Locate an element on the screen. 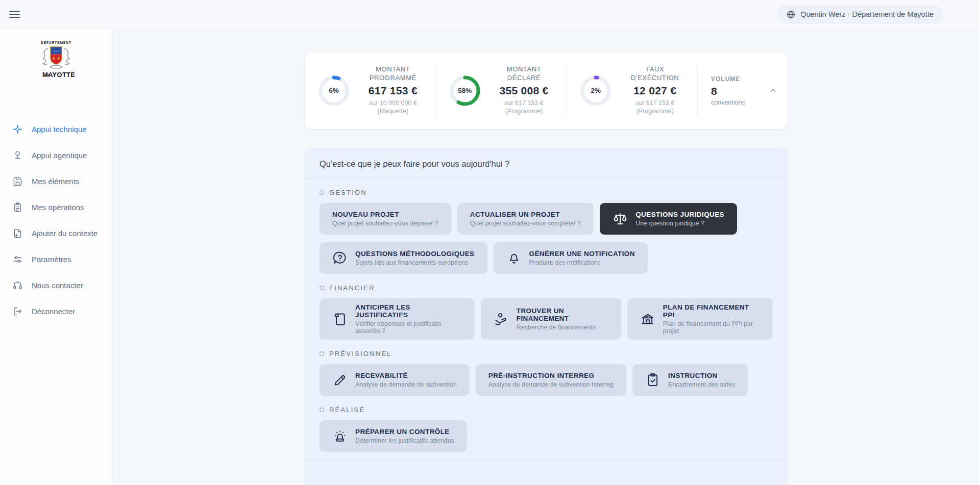 The height and width of the screenshot is (485, 980). action-subtitle: Produire des notifications is located at coordinates (582, 263).